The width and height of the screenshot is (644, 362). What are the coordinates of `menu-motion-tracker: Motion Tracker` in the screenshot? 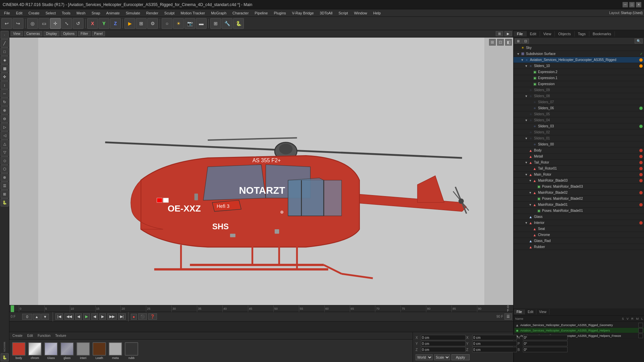 It's located at (193, 13).